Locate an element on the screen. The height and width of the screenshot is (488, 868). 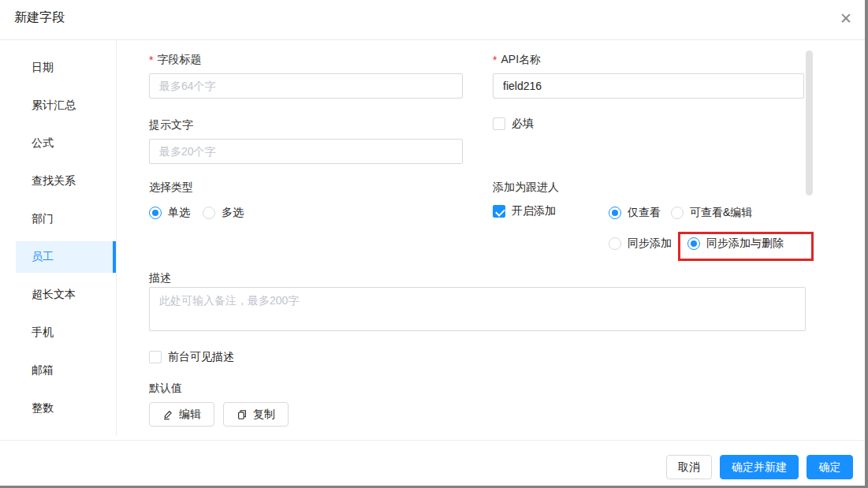
edit-icon is located at coordinates (168, 415).